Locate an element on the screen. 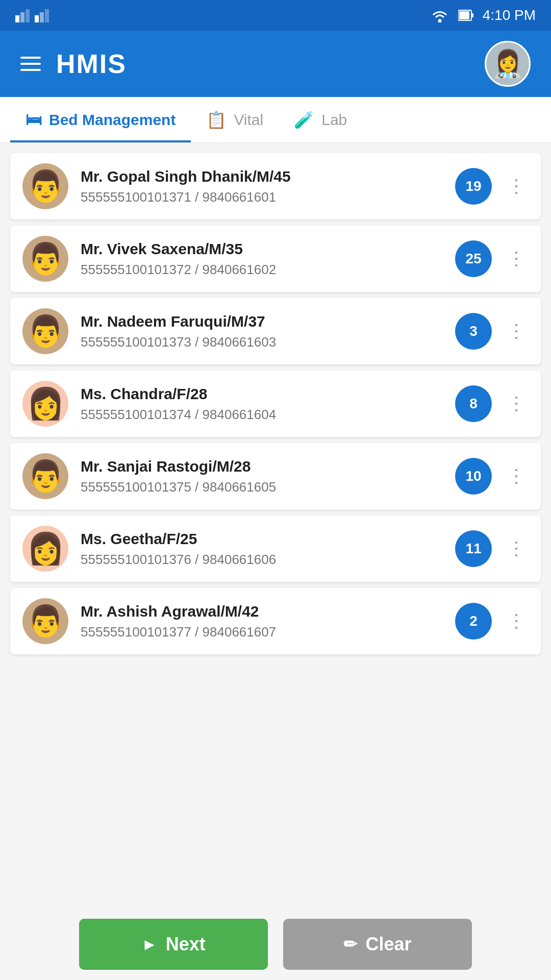  patient-name-2: Mr. Nadeem Faruqui/M/37 is located at coordinates (262, 322).